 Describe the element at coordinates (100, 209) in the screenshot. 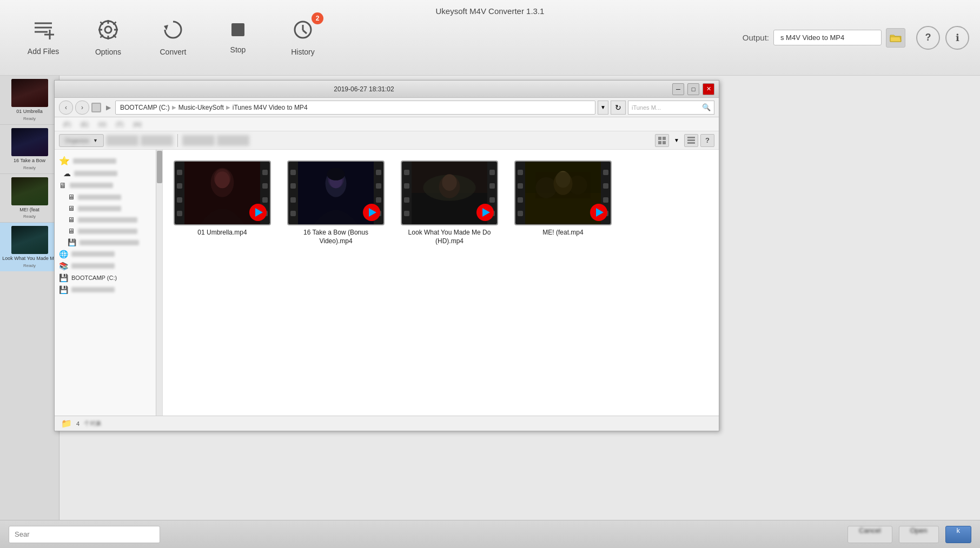

I see `tree-item-2-label` at that location.